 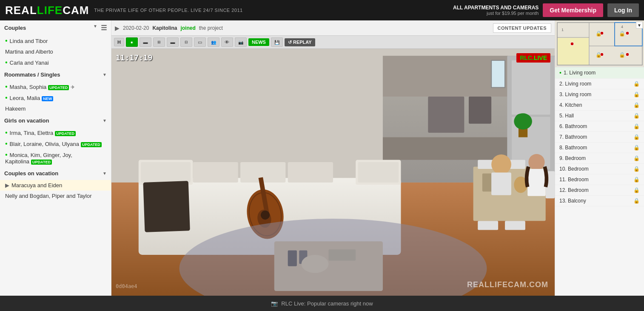 I want to click on sidebar-item-monica-kim: •Monica, Kim, Ginger, Joy, KapitolinaUPD…, so click(x=55, y=158).